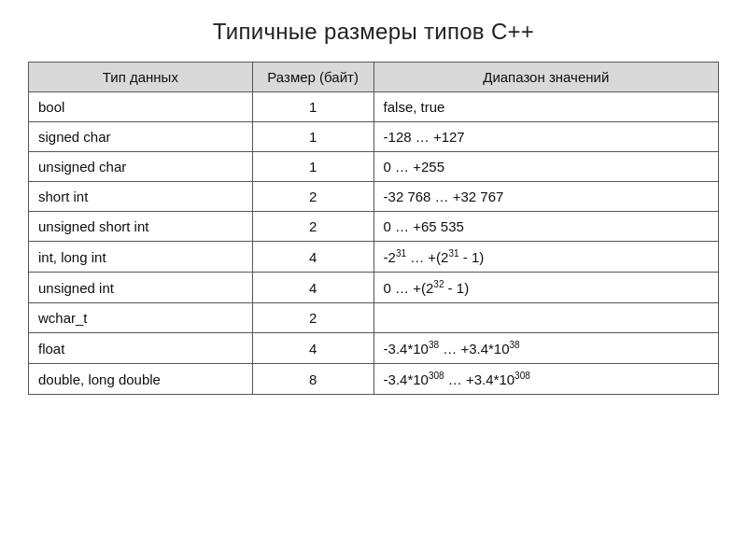 The height and width of the screenshot is (560, 747). I want to click on table-row: unsigned int40 … +(232 - 1), so click(374, 287).